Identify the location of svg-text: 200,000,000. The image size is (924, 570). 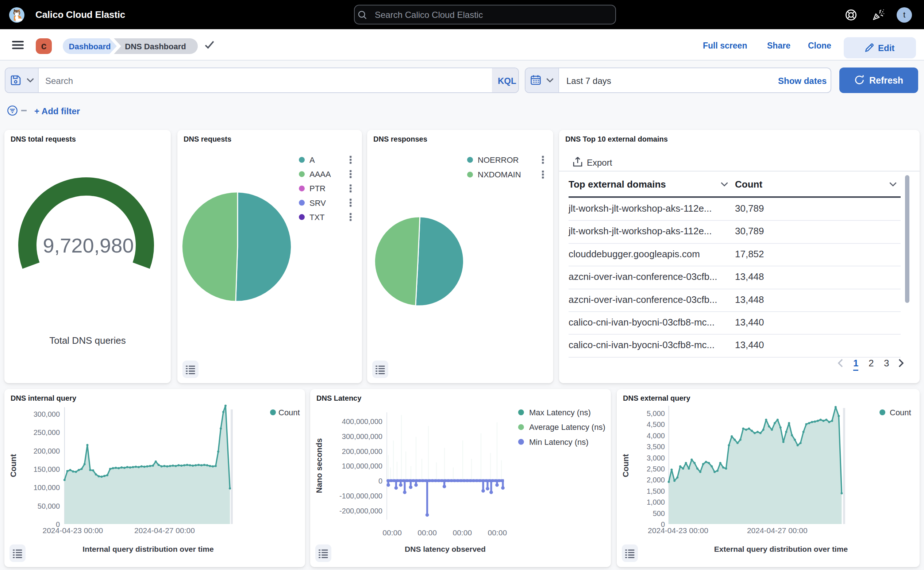
(362, 452).